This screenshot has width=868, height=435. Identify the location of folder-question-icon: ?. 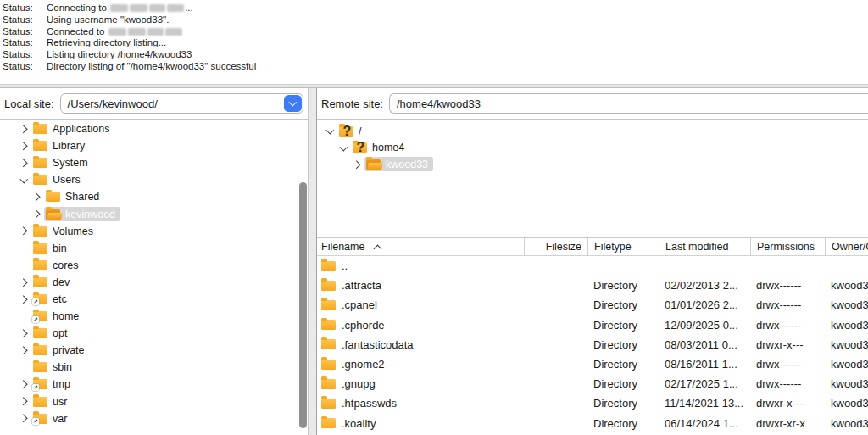
(346, 131).